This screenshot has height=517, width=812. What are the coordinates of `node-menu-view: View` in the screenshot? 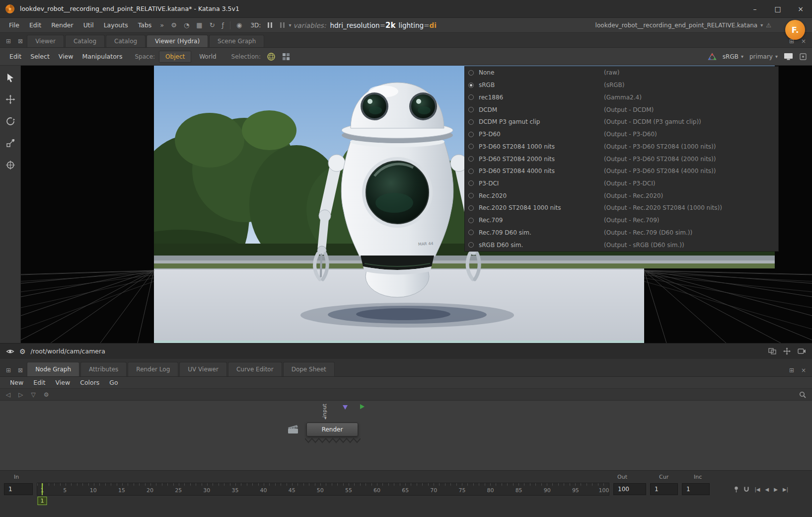 It's located at (63, 383).